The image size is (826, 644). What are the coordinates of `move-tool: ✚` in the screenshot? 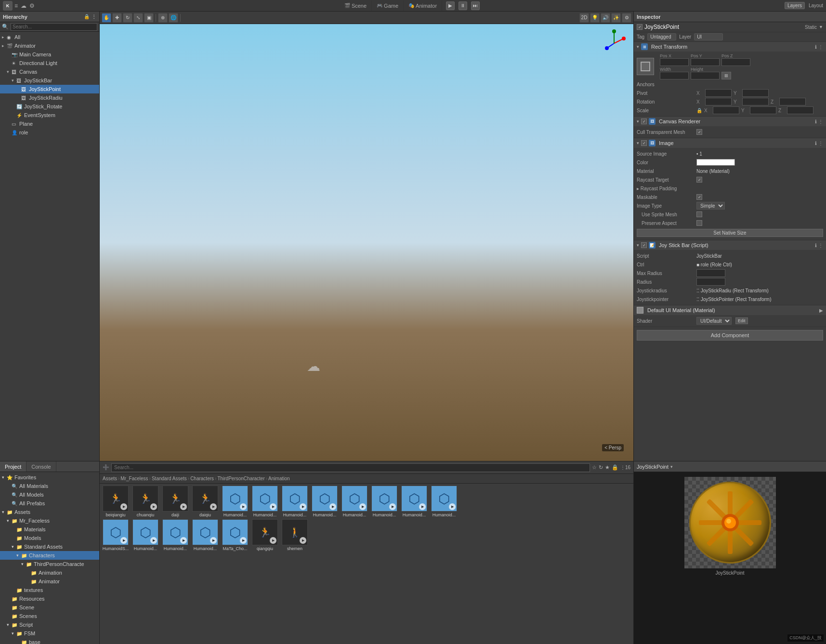 It's located at (117, 18).